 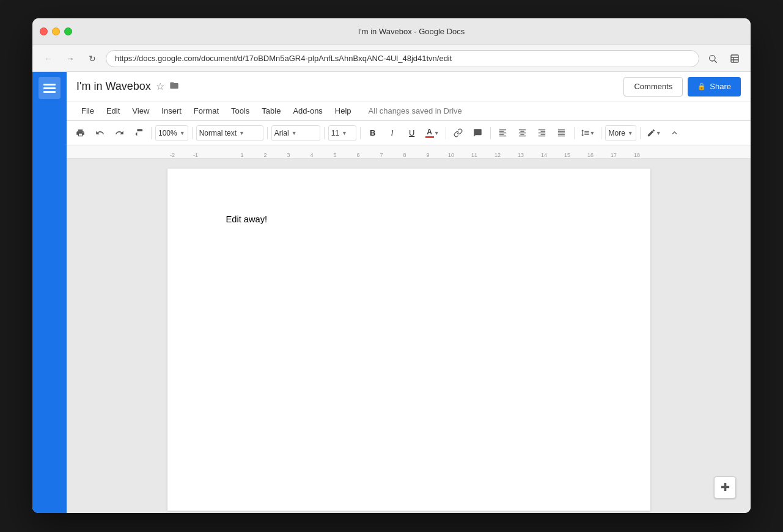 What do you see at coordinates (307, 111) in the screenshot?
I see `menu-addons: Add-ons` at bounding box center [307, 111].